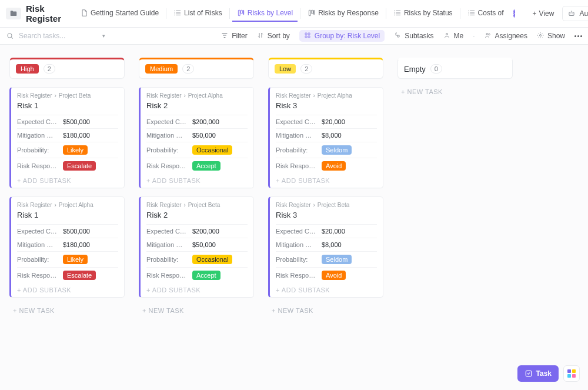 The height and width of the screenshot is (390, 588). Describe the element at coordinates (326, 186) in the screenshot. I see `column-low: Low2Risk Register›Project AlphaRisk 3Exp…` at that location.